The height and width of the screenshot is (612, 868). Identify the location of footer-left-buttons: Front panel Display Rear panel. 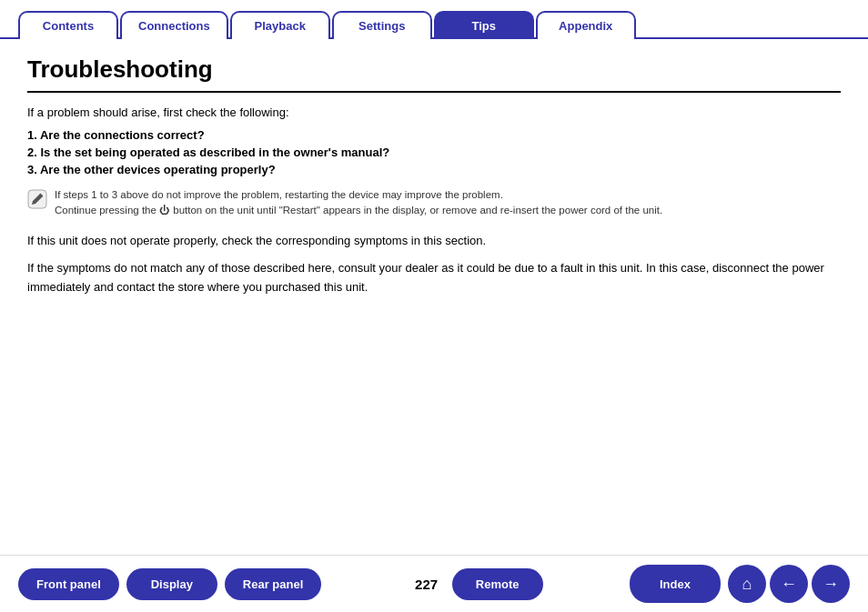
(169, 584).